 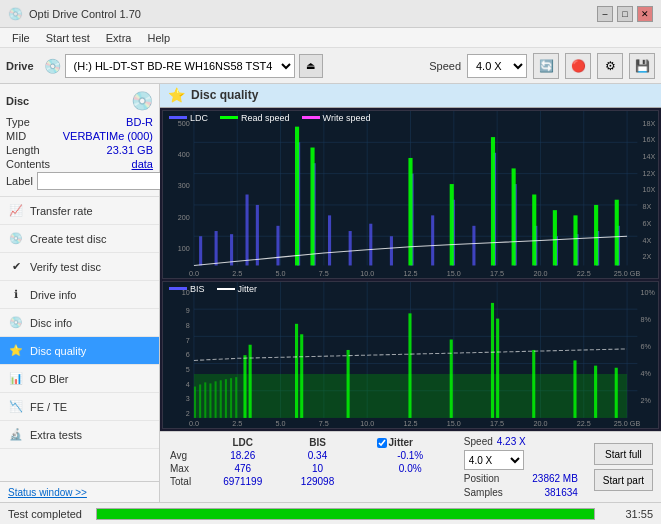 What do you see at coordinates (311, 118) in the screenshot?
I see `legend-write-speed-color` at bounding box center [311, 118].